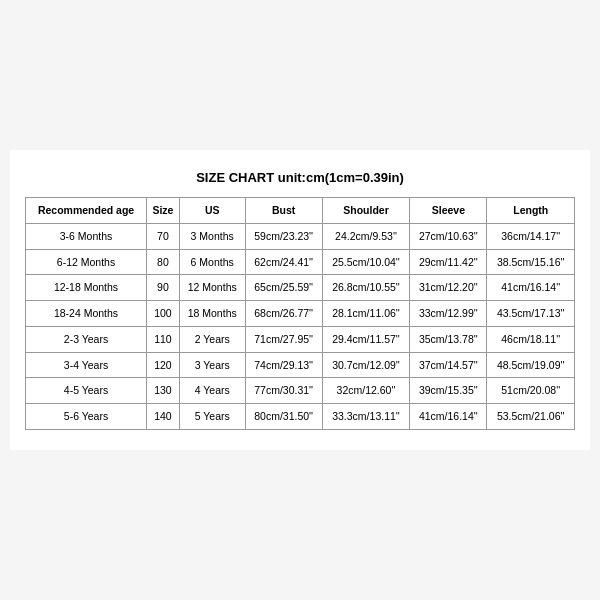 This screenshot has height=600, width=600. Describe the element at coordinates (212, 262) in the screenshot. I see `table-cell: 6 Months` at that location.